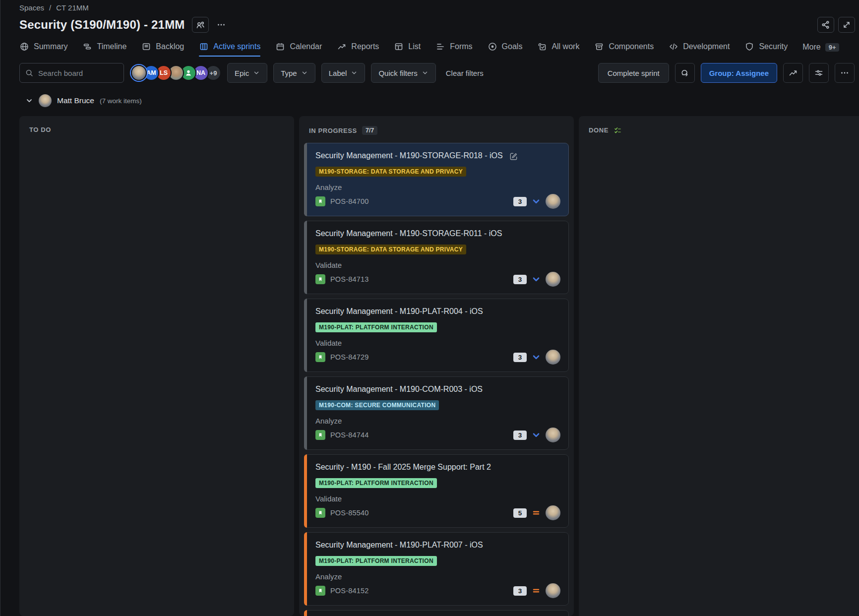  Describe the element at coordinates (399, 47) in the screenshot. I see `table-icon` at that location.